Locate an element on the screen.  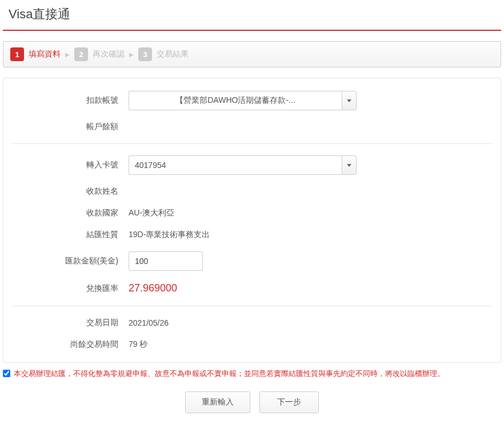
card-value: 4017954 is located at coordinates (235, 165).